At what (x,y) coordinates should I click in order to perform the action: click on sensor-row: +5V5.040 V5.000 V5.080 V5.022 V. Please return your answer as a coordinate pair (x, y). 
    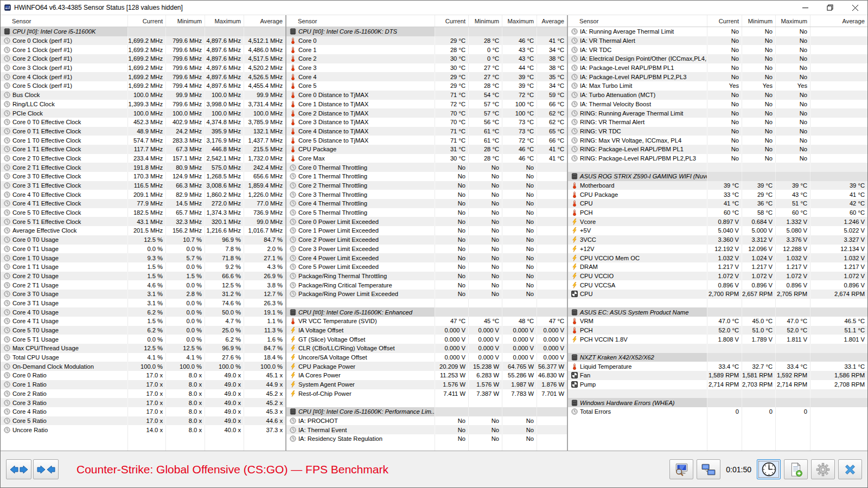
    Looking at the image, I should click on (718, 231).